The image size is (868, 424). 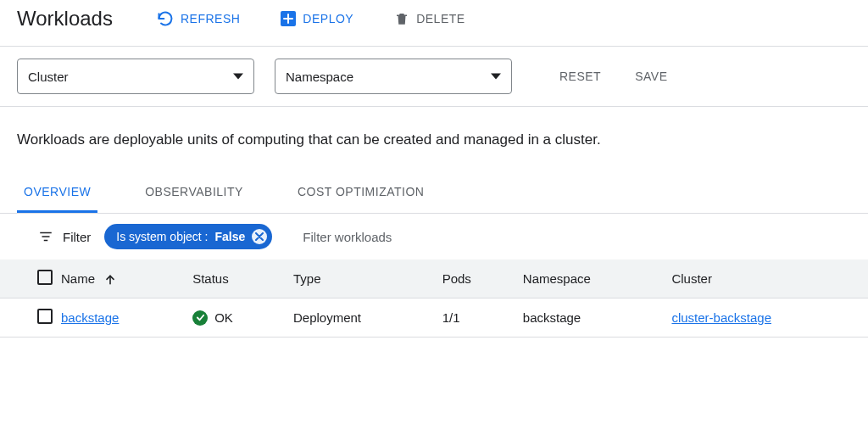 What do you see at coordinates (765, 279) in the screenshot?
I see `col-cluster: Cluster` at bounding box center [765, 279].